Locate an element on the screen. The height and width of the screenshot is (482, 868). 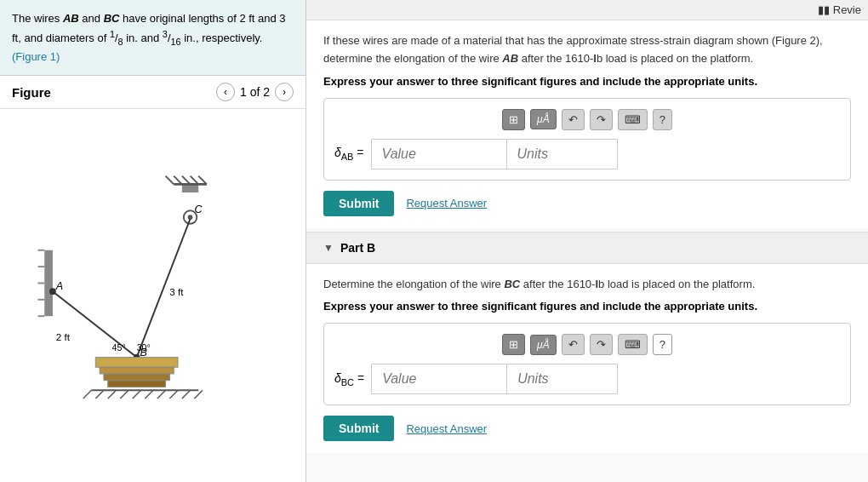
value-input-b is located at coordinates (439, 379).